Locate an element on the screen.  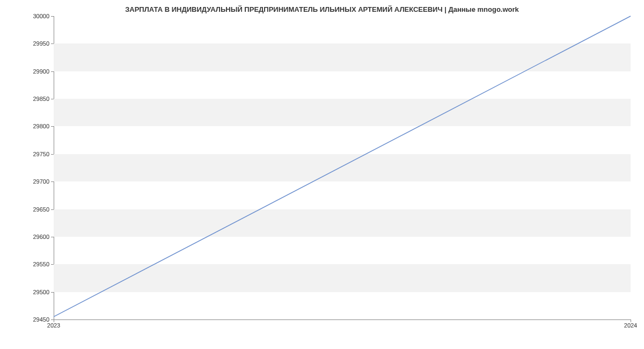
y-tick-label: 29500 is located at coordinates (33, 292).